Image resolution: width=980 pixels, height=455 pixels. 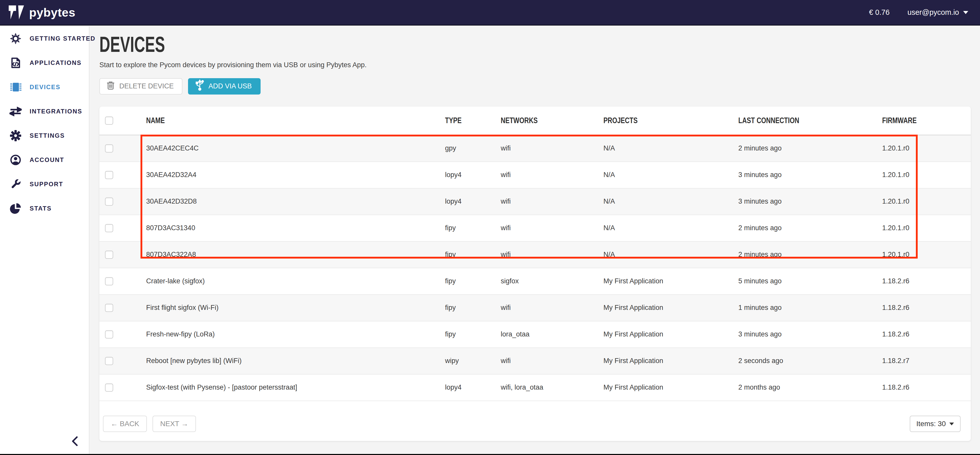 I want to click on chevron-down-icon, so click(x=966, y=13).